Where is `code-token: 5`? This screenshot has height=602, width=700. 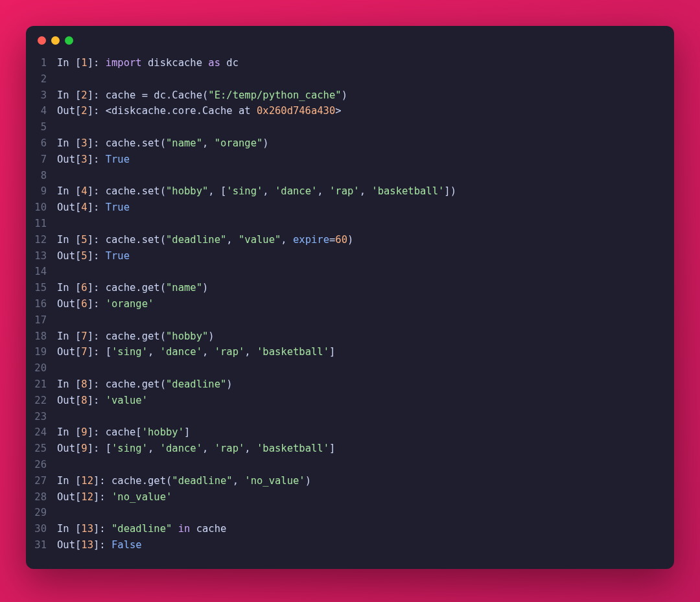 code-token: 5 is located at coordinates (84, 240).